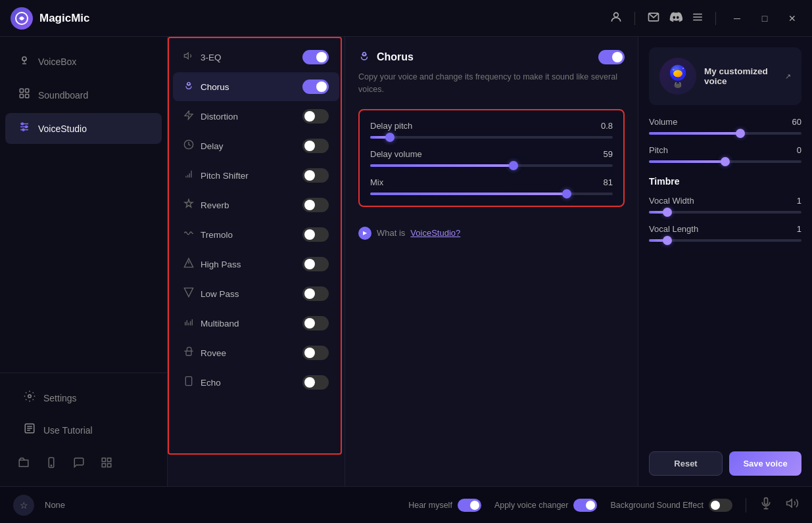  Describe the element at coordinates (740, 133) in the screenshot. I see `volume-thumb` at that location.